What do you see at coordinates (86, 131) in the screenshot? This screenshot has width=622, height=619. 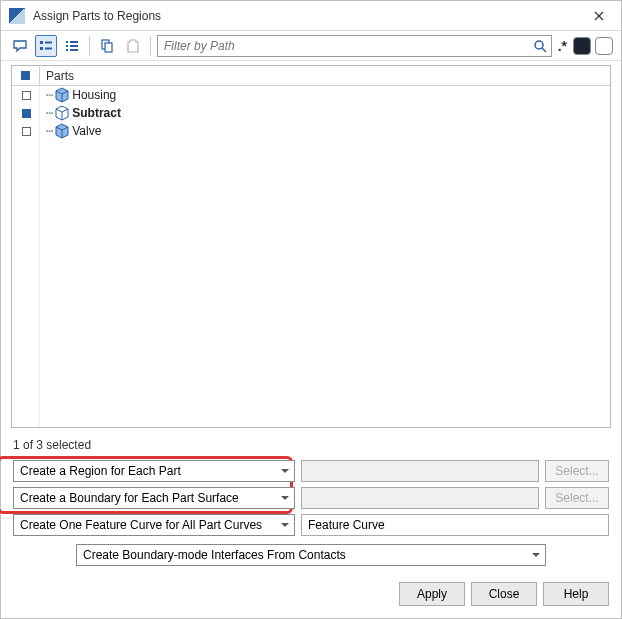 I see `tree-item-label: Valve` at bounding box center [86, 131].